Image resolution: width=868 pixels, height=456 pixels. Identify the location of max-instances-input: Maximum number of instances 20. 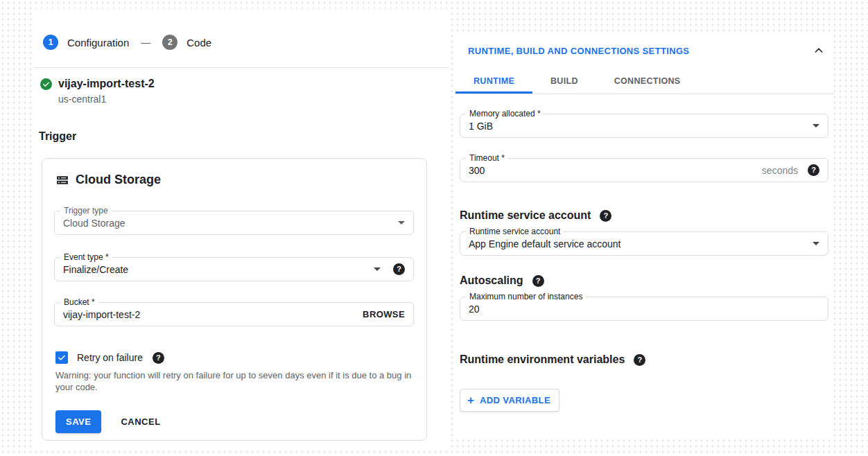
(644, 309).